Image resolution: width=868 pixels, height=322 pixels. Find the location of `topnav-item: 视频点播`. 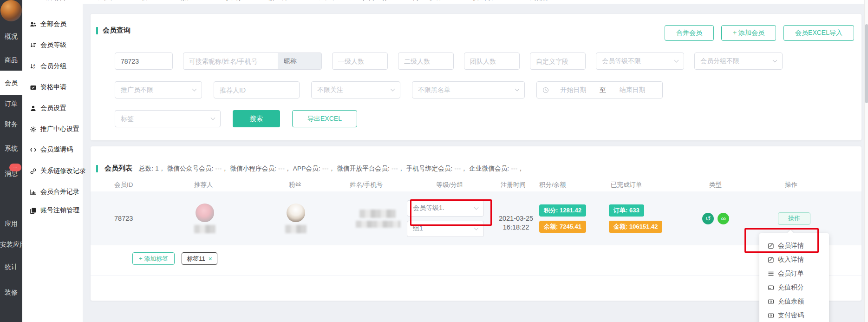

topnav-item: 视频点播 is located at coordinates (537, 1).